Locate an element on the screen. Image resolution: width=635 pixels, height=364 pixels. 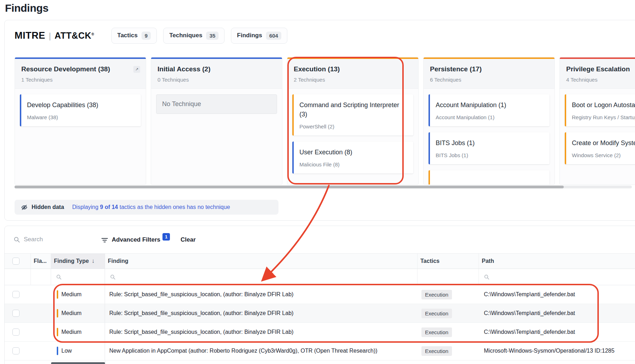
hidden-data-bar: Hidden data Displaying 9 of 14 tactics a… is located at coordinates (147, 207).